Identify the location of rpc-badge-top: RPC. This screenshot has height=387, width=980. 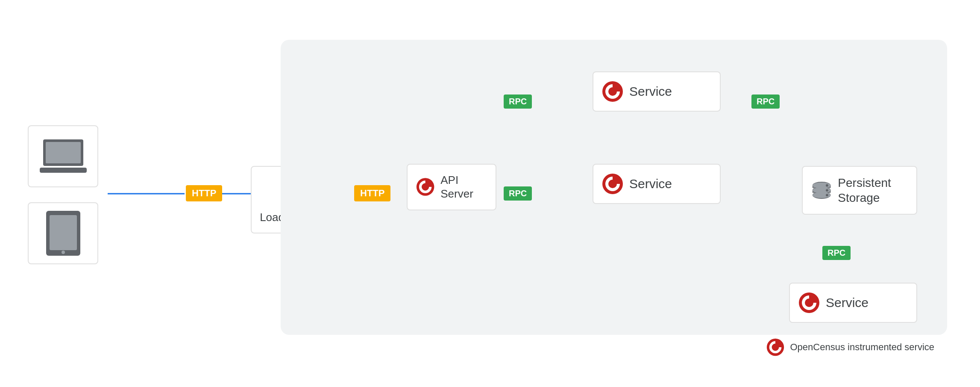
(518, 102).